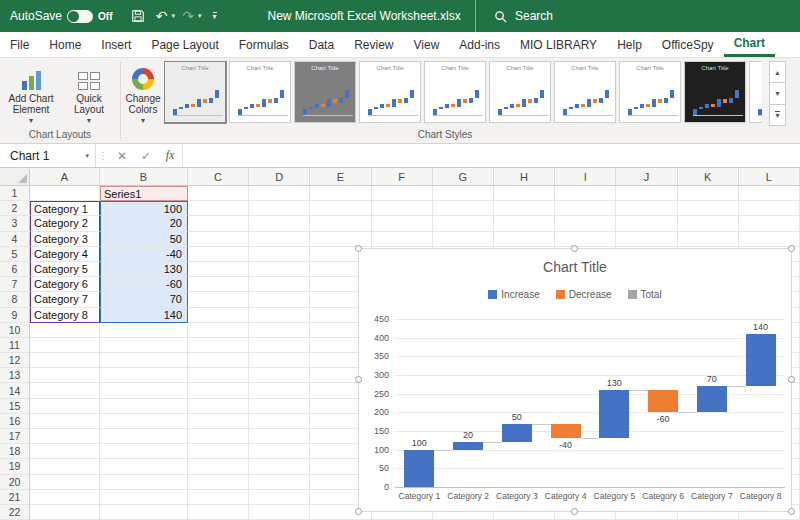 This screenshot has width=800, height=520. Describe the element at coordinates (402, 194) in the screenshot. I see `cell-F1` at that location.